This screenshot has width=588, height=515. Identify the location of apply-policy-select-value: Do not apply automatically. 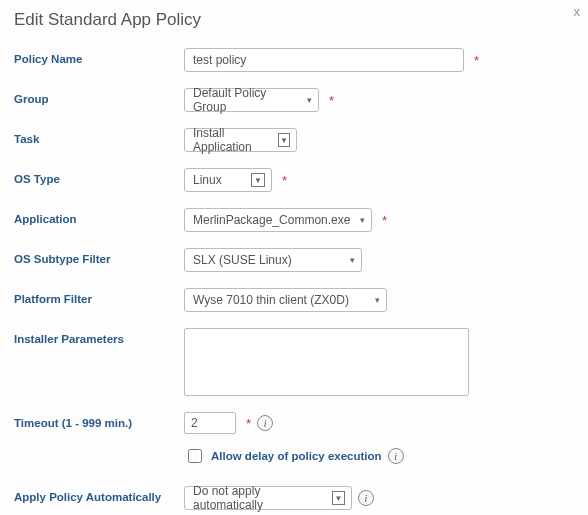
(258, 498).